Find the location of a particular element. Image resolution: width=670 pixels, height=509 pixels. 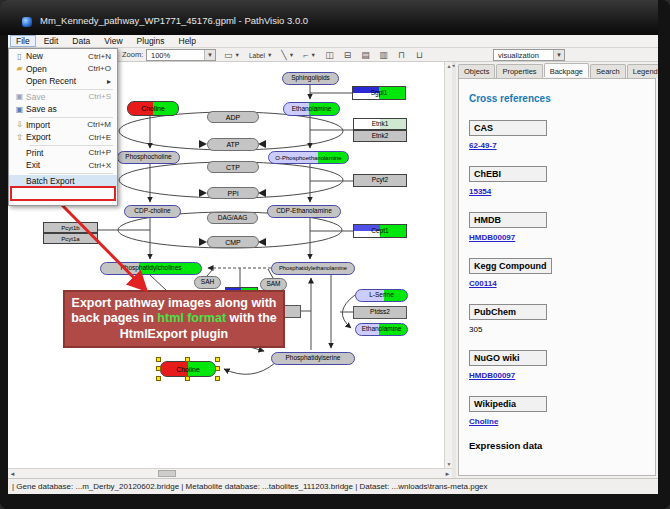

visualization-combobox: visualization ▼ is located at coordinates (529, 55).